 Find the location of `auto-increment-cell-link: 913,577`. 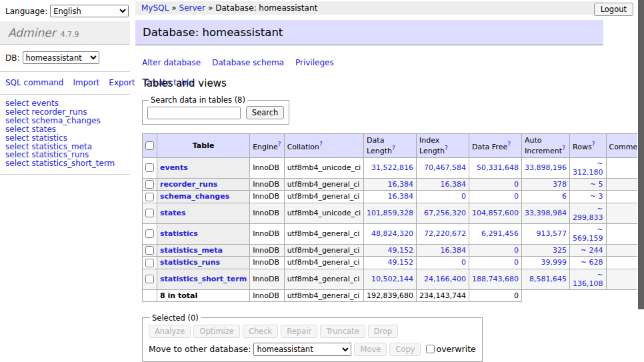

auto-increment-cell-link: 913,577 is located at coordinates (552, 233).